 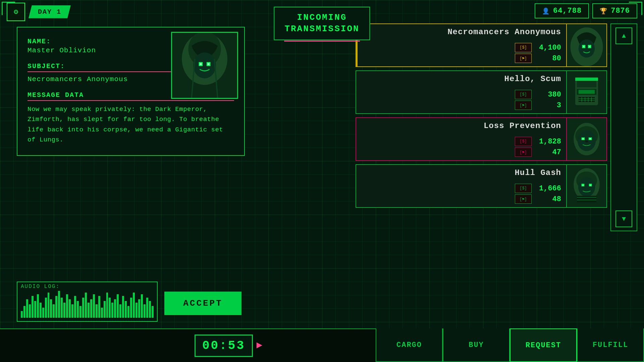 I want to click on contract-rep: 48, so click(x=548, y=199).